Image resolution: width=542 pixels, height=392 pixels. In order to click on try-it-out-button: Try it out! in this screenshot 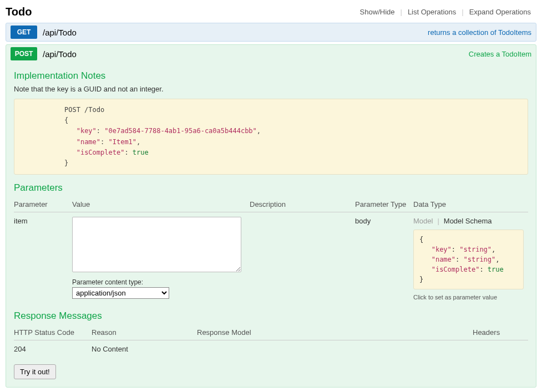, I will do `click(35, 371)`.